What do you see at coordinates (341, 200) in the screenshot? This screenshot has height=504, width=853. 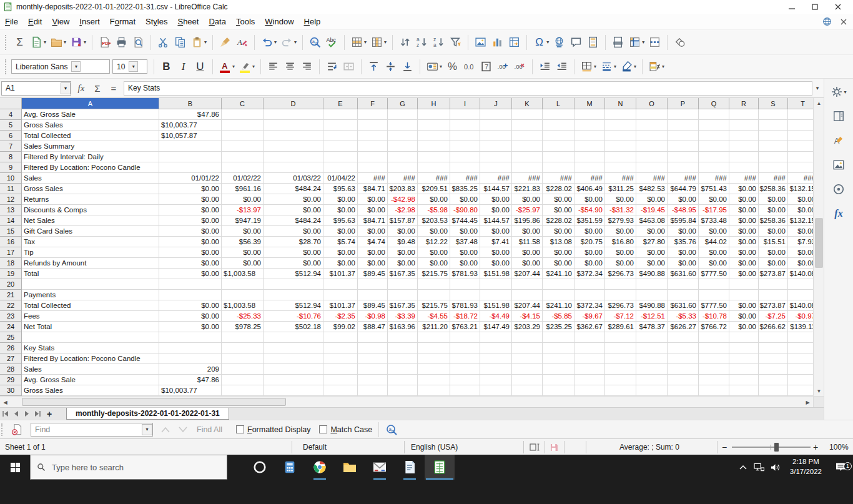 I see `cell-E12: $0.00` at bounding box center [341, 200].